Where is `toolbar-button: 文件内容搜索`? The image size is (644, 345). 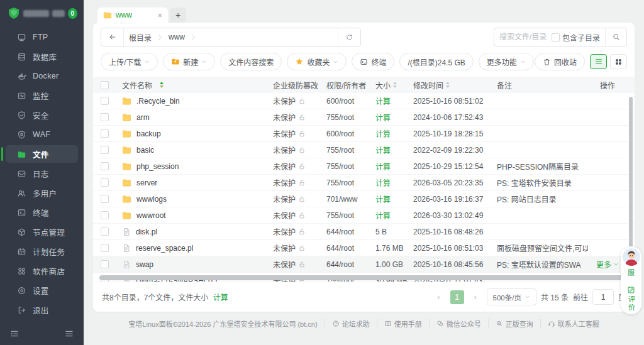
toolbar-button: 文件内容搜索 is located at coordinates (251, 62).